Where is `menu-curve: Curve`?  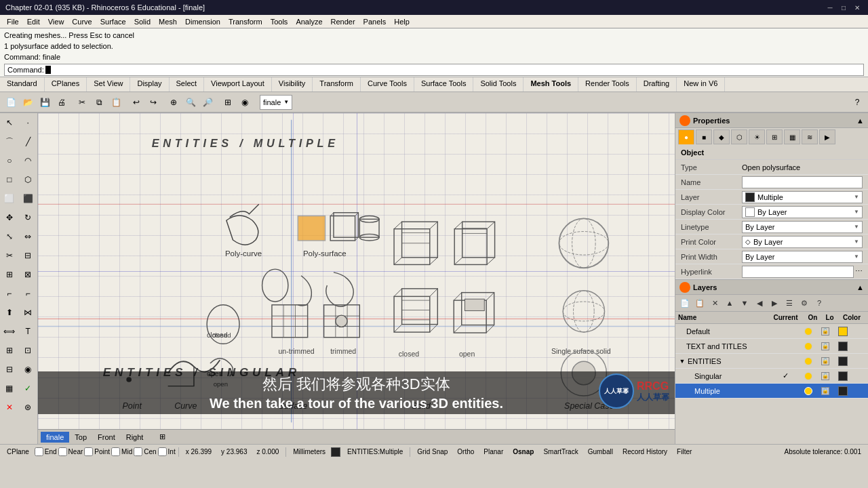
menu-curve: Curve is located at coordinates (81, 22).